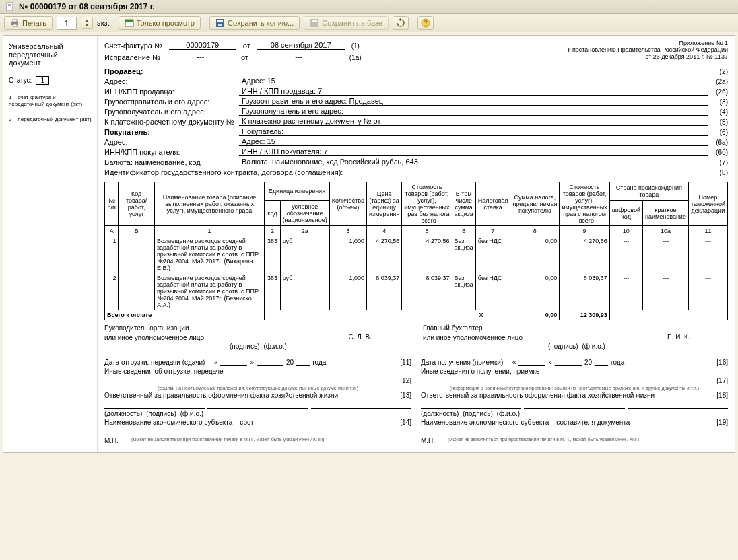 Image resolution: width=738 pixels, height=560 pixels. What do you see at coordinates (192, 413) in the screenshot?
I see `cpl3: (ф.и.о.)` at bounding box center [192, 413].